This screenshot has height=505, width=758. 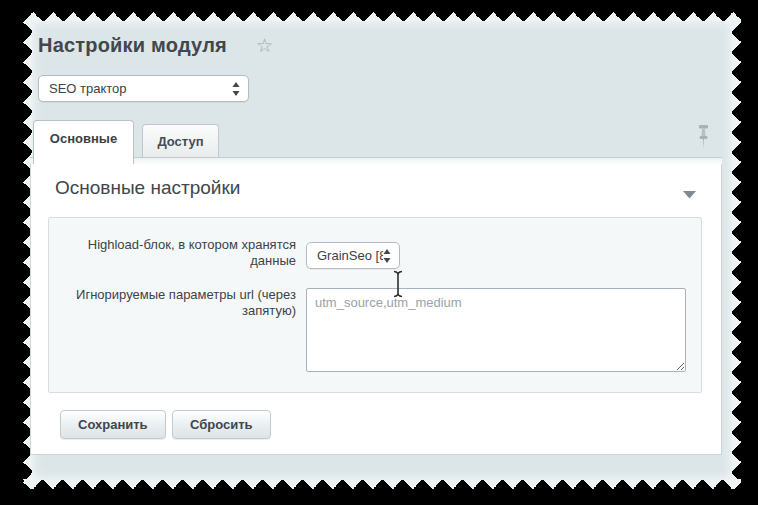 What do you see at coordinates (144, 88) in the screenshot?
I see `module-select: SEO трактор` at bounding box center [144, 88].